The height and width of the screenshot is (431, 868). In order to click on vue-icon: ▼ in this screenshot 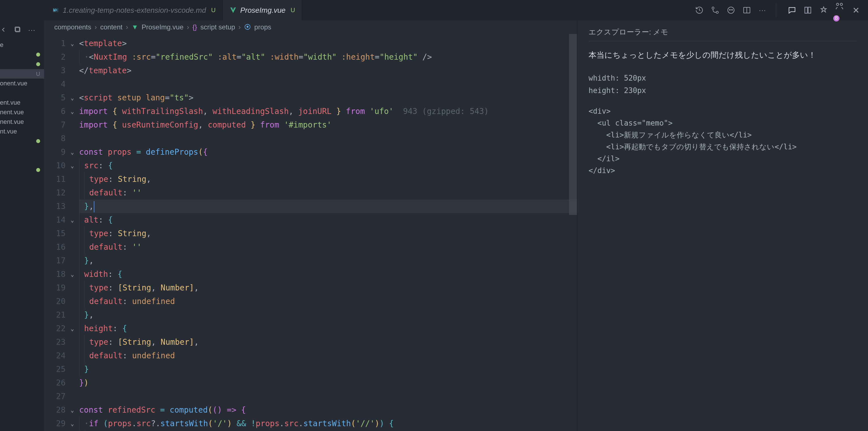, I will do `click(135, 27)`.